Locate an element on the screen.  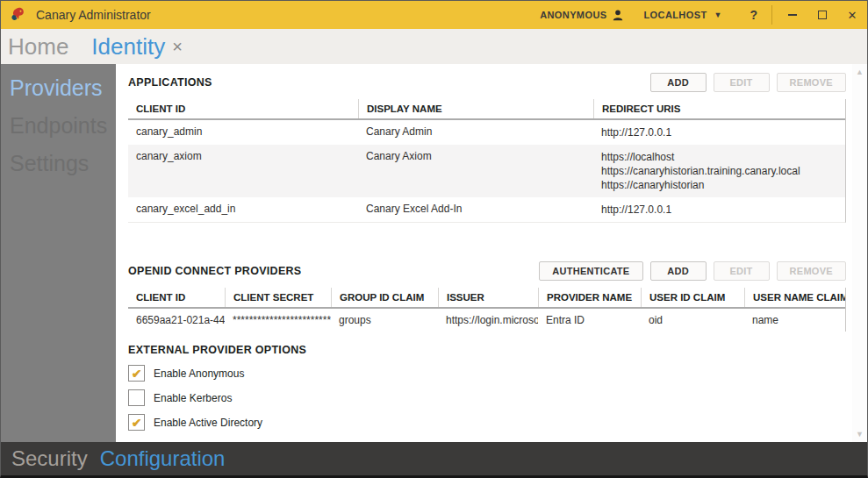
openid-table-body: 6659aa21-021a-4429**********************… is located at coordinates (486, 320).